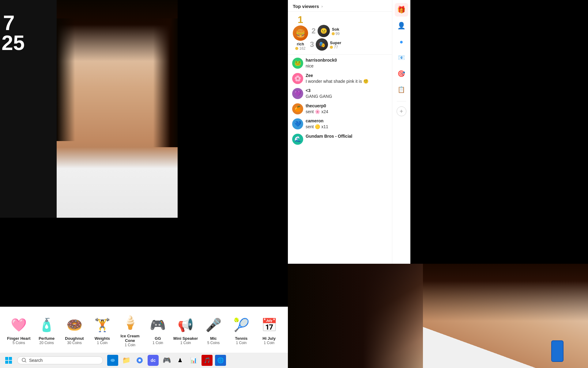  Describe the element at coordinates (340, 139) in the screenshot. I see `chat-message: 🌊 Gundam Bros - Official` at that location.